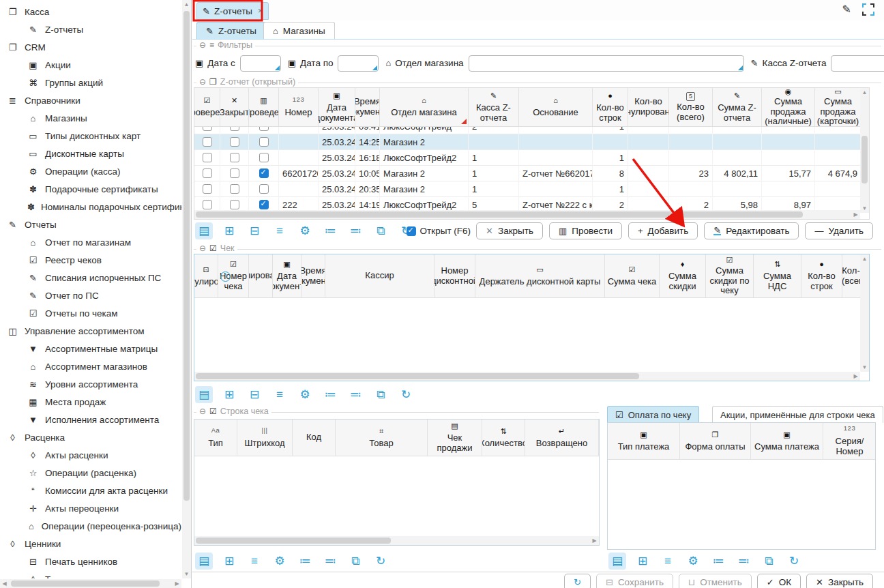 This screenshot has height=588, width=884. Describe the element at coordinates (527, 214) in the screenshot. I see `table-horizontal-scrollbar: ▶` at that location.